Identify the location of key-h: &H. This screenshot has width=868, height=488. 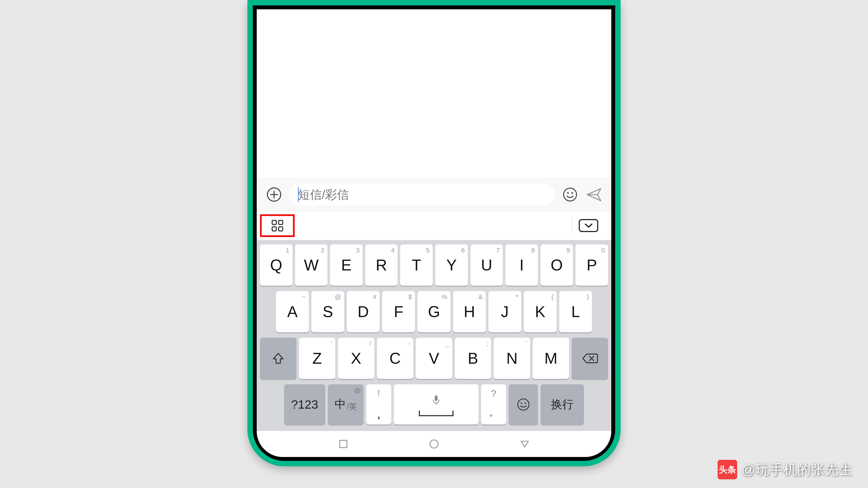
(470, 312).